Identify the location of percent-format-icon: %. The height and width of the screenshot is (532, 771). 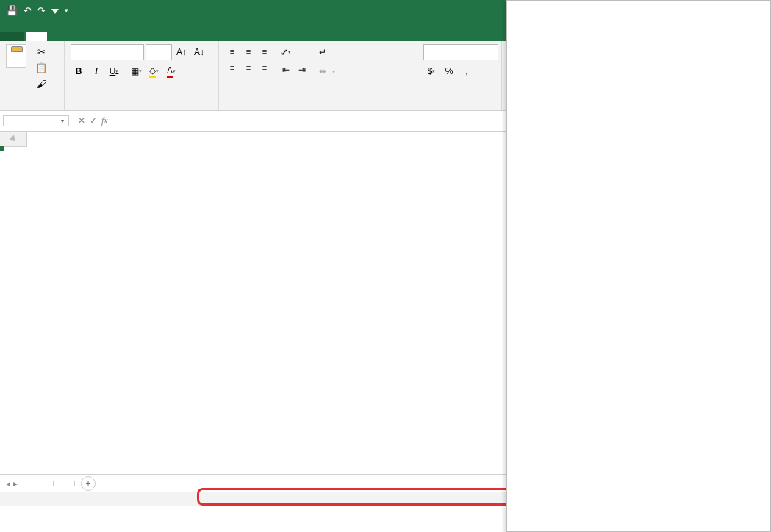
(449, 71).